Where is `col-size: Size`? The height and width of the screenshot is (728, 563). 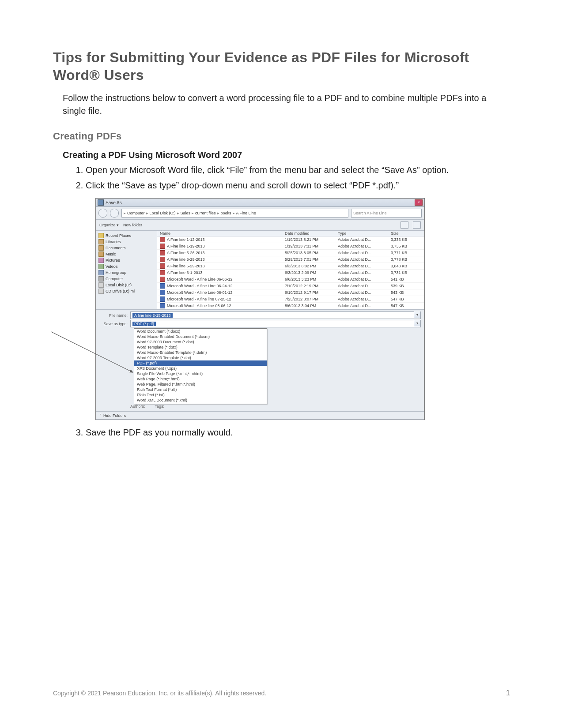 col-size: Size is located at coordinates (406, 233).